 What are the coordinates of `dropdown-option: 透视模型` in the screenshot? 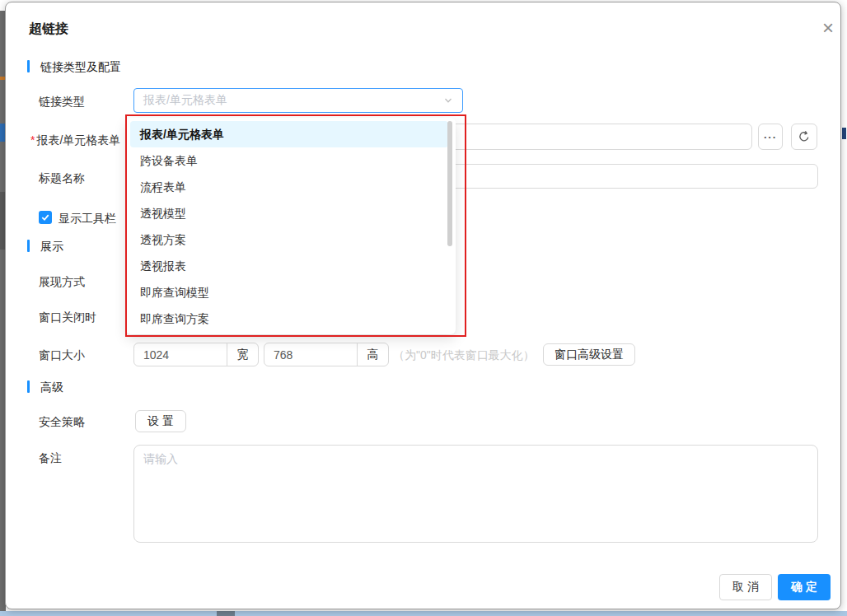 It's located at (289, 213).